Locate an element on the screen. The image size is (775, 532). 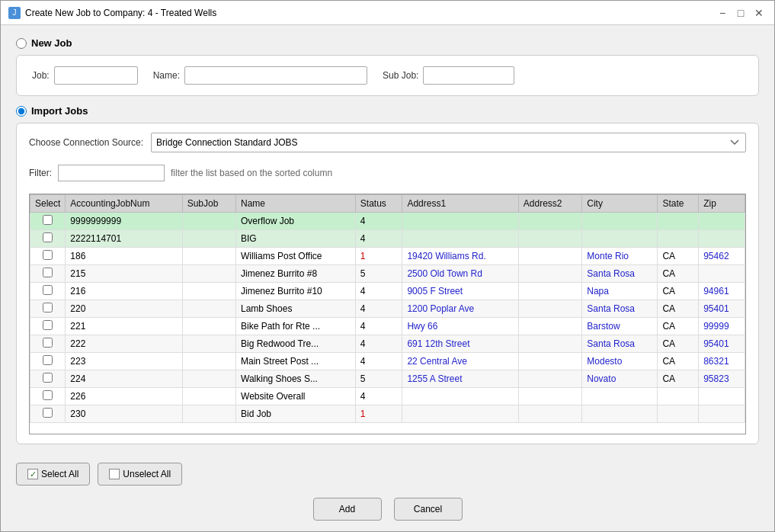
new-job-label: New Job is located at coordinates (52, 43).